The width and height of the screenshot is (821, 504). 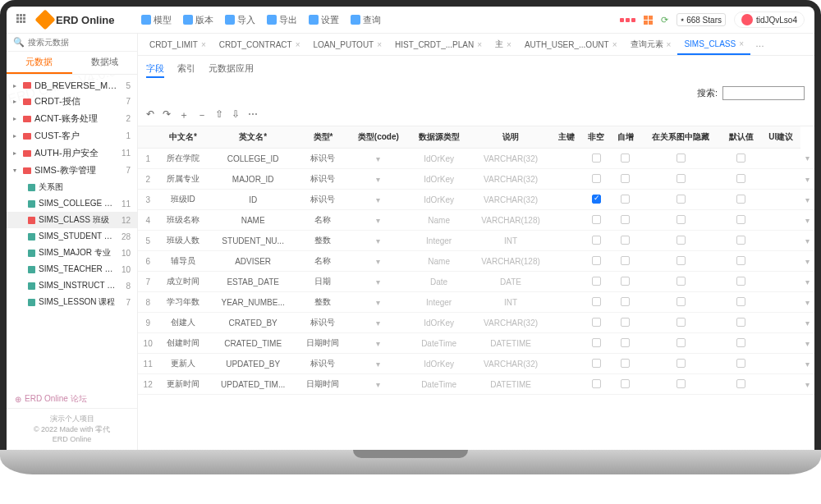 What do you see at coordinates (476, 343) in the screenshot?
I see `table-row: 10创建时间CRATED_TIME日期时间▾DateTimeDATETIME▾` at bounding box center [476, 343].